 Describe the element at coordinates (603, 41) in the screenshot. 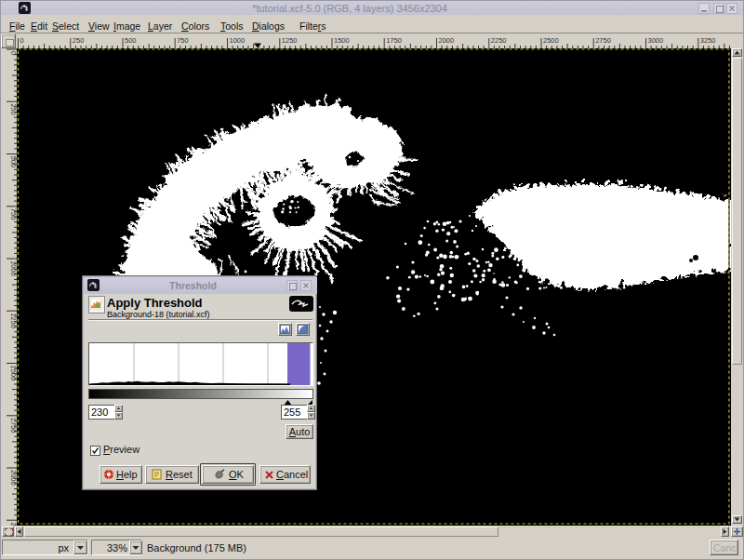

I see `svg-text: 2750` at that location.